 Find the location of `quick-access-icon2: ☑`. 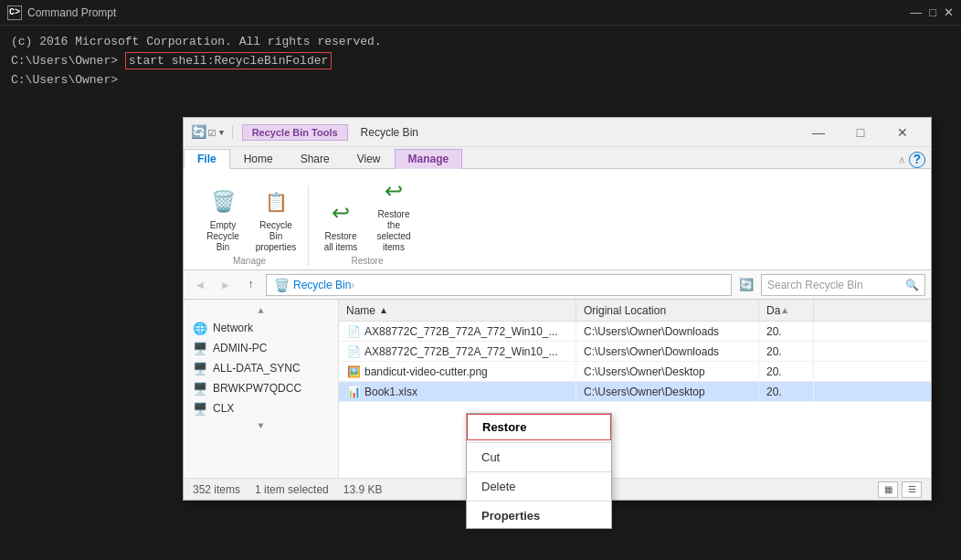

quick-access-icon2: ☑ is located at coordinates (212, 132).